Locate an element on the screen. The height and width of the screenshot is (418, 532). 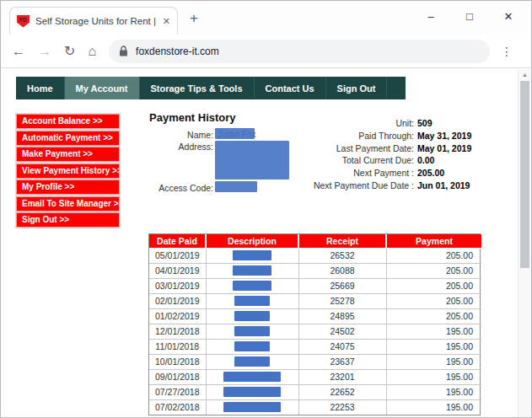
nav-item-my-account: My Account is located at coordinates (103, 88).